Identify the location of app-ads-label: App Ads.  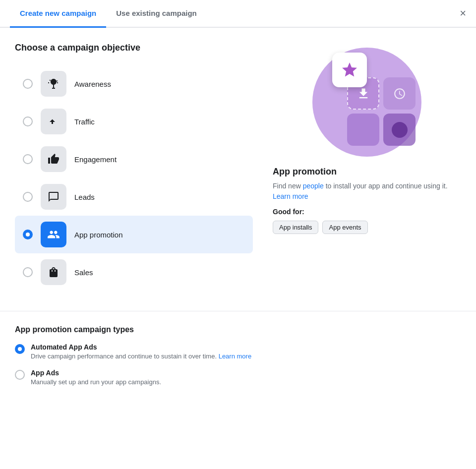
(96, 373).